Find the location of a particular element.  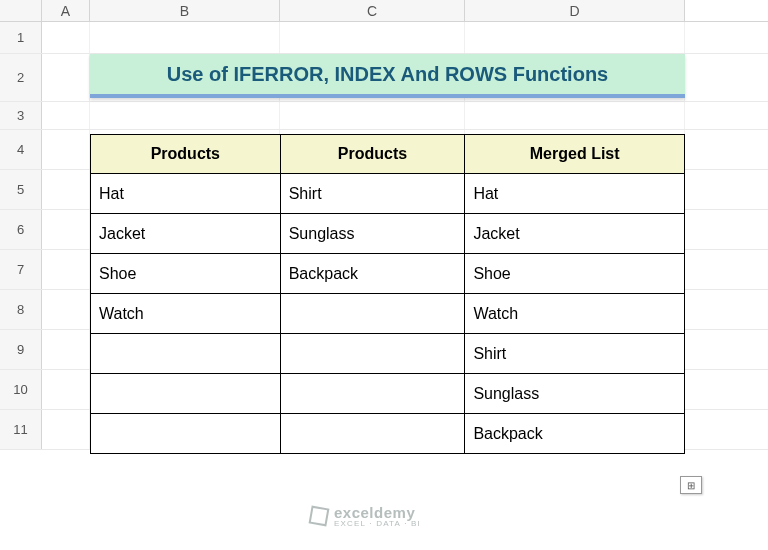

cell-c6: Sunglass is located at coordinates (372, 234).